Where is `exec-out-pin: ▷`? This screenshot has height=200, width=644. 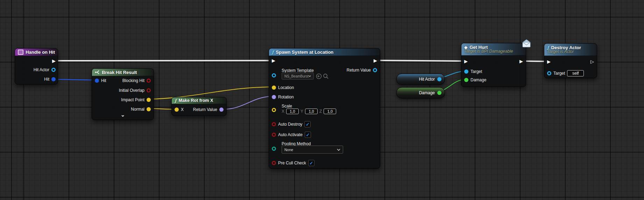 exec-out-pin: ▷ is located at coordinates (592, 61).